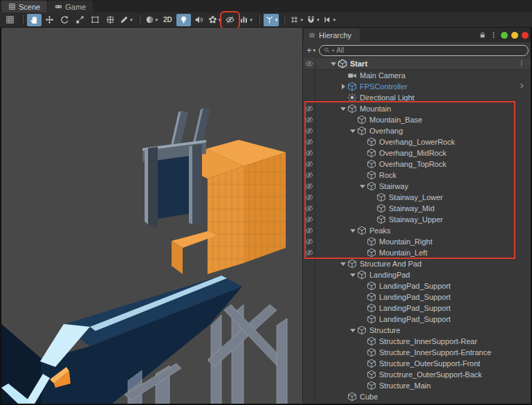 The image size is (532, 405). What do you see at coordinates (483, 35) in the screenshot?
I see `lock-icon` at bounding box center [483, 35].